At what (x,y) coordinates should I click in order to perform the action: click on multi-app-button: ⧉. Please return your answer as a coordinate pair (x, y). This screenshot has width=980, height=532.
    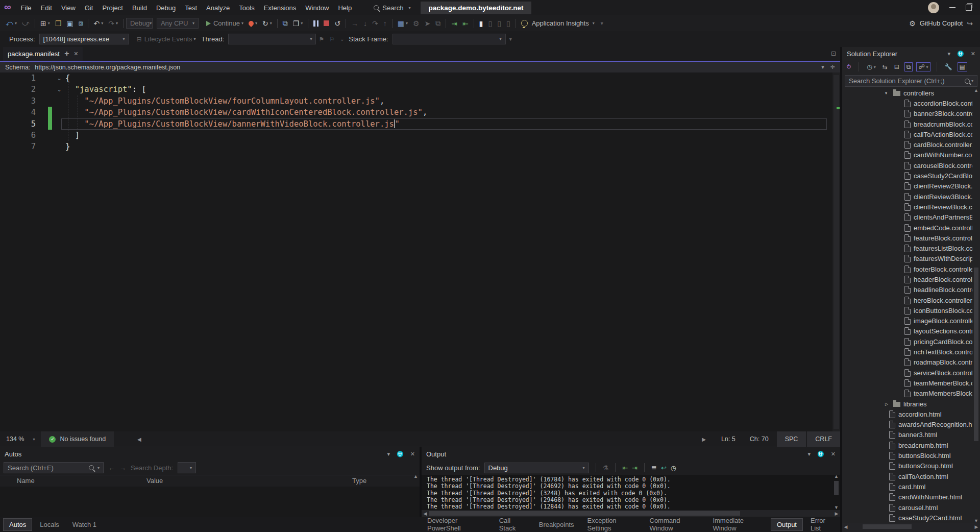
    Looking at the image, I should click on (285, 23).